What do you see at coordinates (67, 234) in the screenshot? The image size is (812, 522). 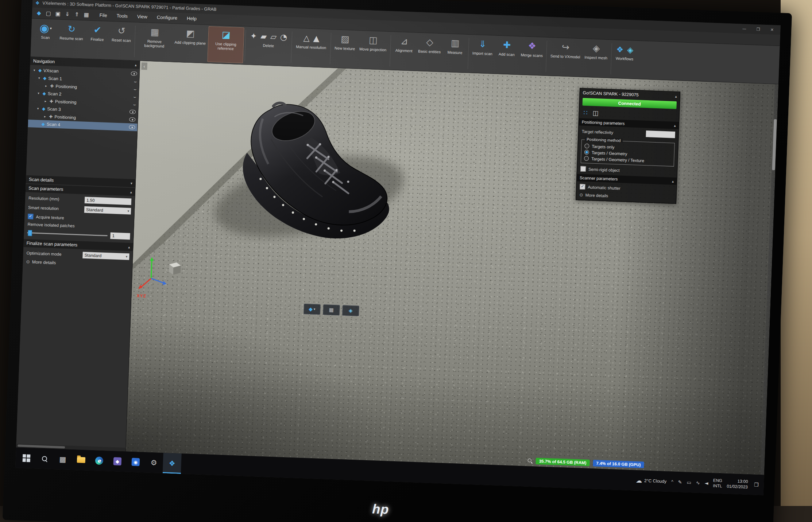 I see `remove-isolated-patches-slider` at bounding box center [67, 234].